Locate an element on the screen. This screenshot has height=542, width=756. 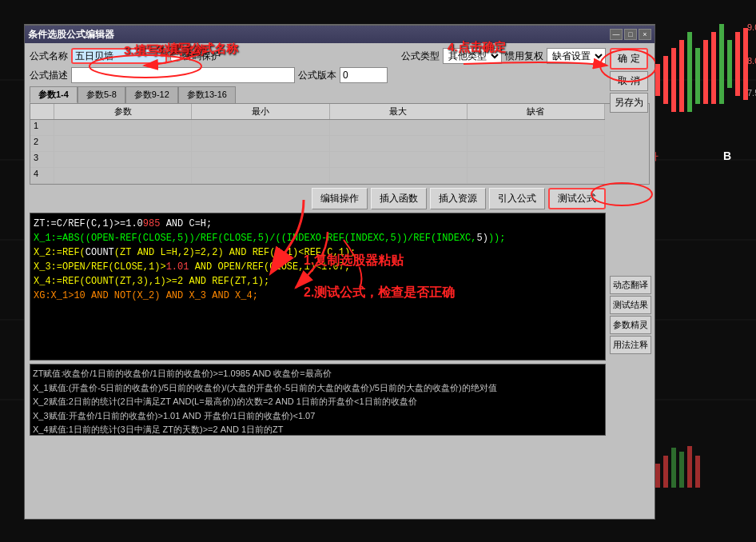
insert-resource-button: 插入资源 is located at coordinates (458, 198).